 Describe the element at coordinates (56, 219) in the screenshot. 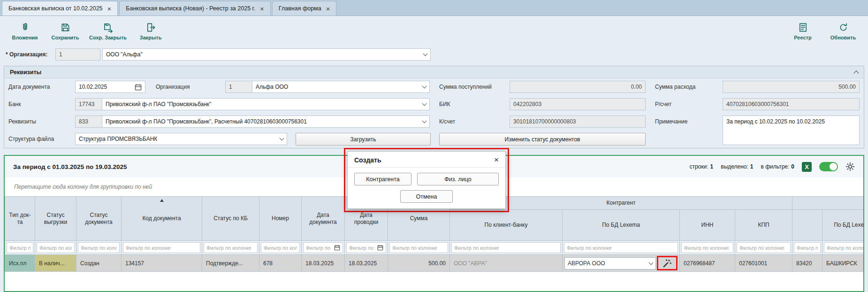

I see `column-header-upload-status: Статус выгрузки` at that location.